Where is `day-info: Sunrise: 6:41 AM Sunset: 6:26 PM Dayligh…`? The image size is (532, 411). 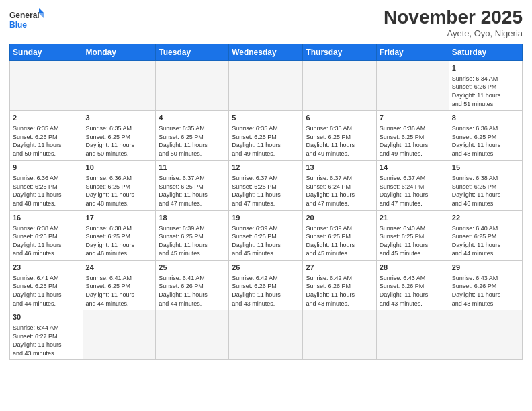
day-info: Sunrise: 6:41 AM Sunset: 6:26 PM Dayligh… is located at coordinates (192, 291).